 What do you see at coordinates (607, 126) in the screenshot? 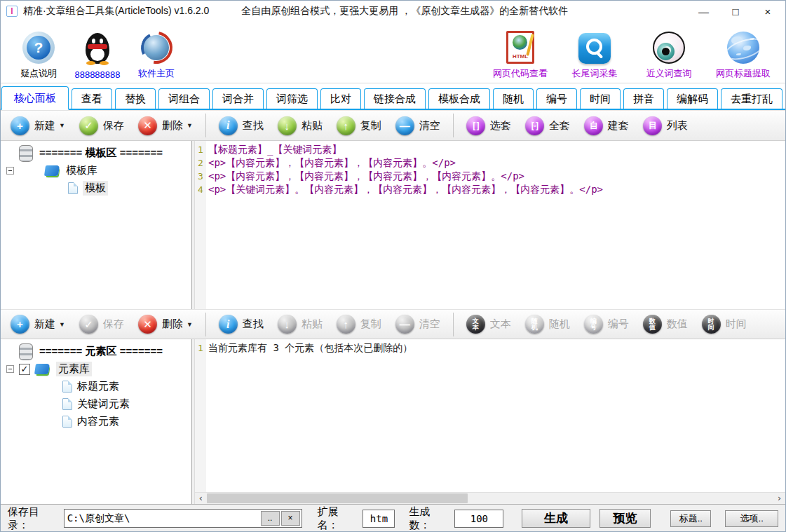
I see `build-set-button: 自 建套` at bounding box center [607, 126].